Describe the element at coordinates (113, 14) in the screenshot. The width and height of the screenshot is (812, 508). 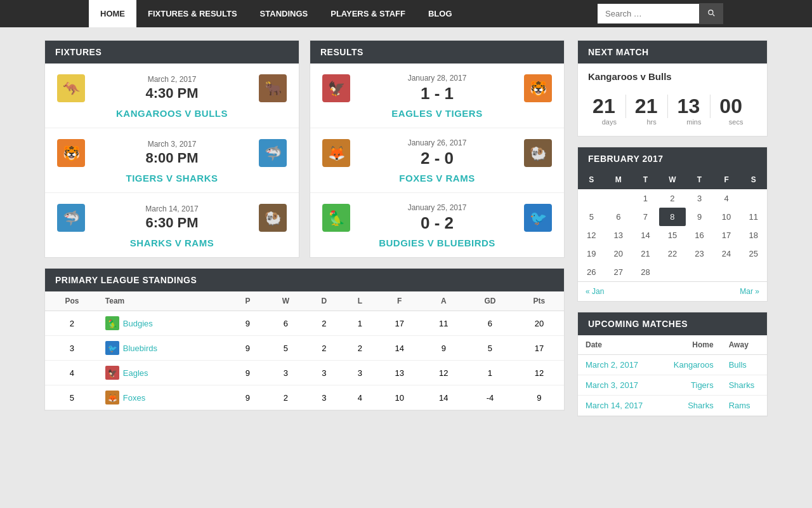
I see `nav-home: HOME` at that location.